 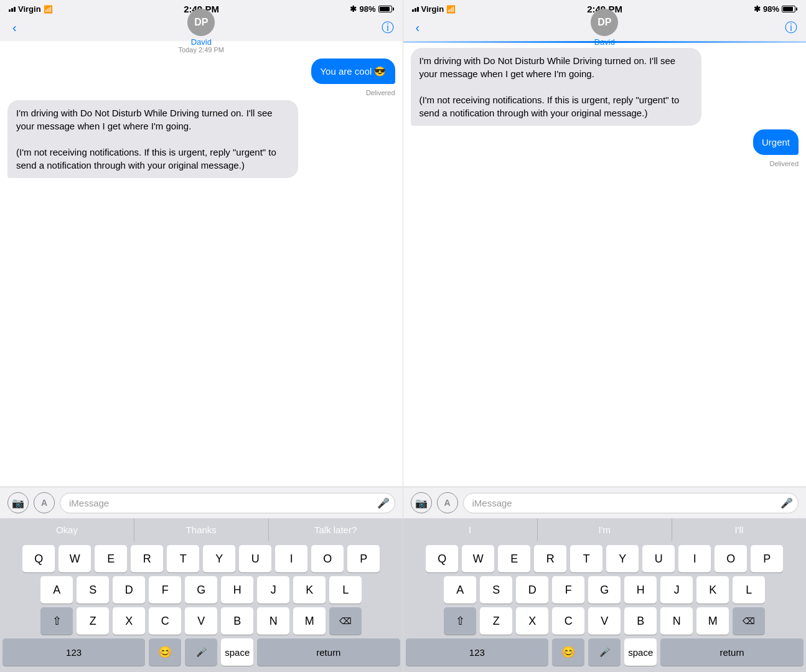 I want to click on key-shift-right: ⇧, so click(x=460, y=621).